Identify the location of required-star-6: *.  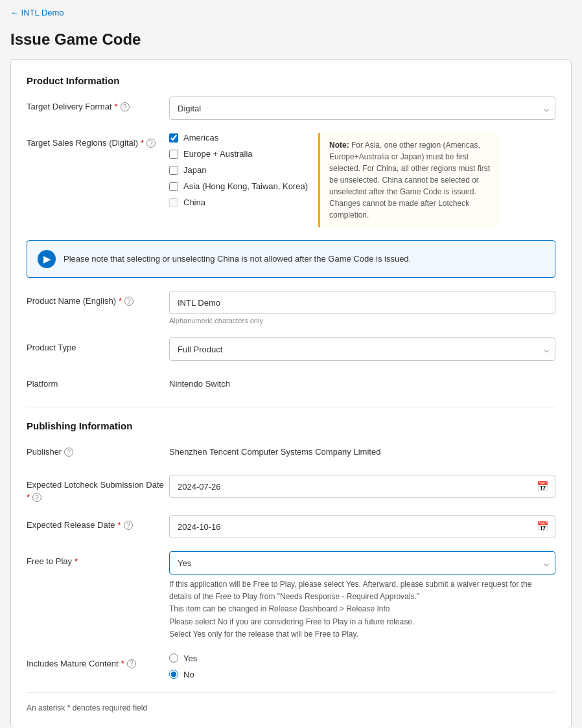
(76, 561).